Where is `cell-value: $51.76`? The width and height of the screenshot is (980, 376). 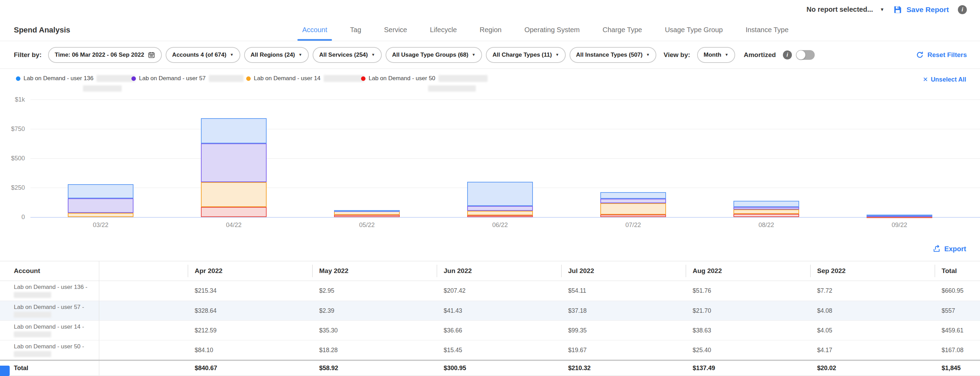 cell-value: $51.76 is located at coordinates (702, 290).